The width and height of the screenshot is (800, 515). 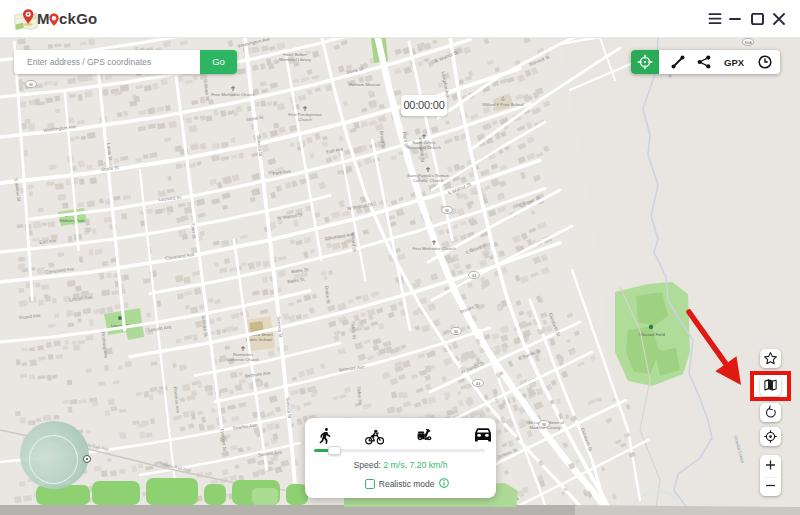 What do you see at coordinates (72, 220) in the screenshot?
I see `svg-text: Holmes Park` at bounding box center [72, 220].